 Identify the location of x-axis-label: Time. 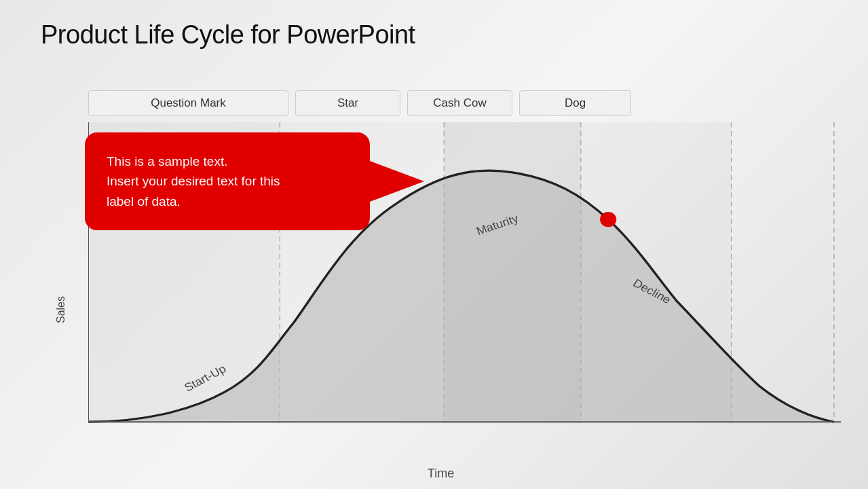
(441, 474).